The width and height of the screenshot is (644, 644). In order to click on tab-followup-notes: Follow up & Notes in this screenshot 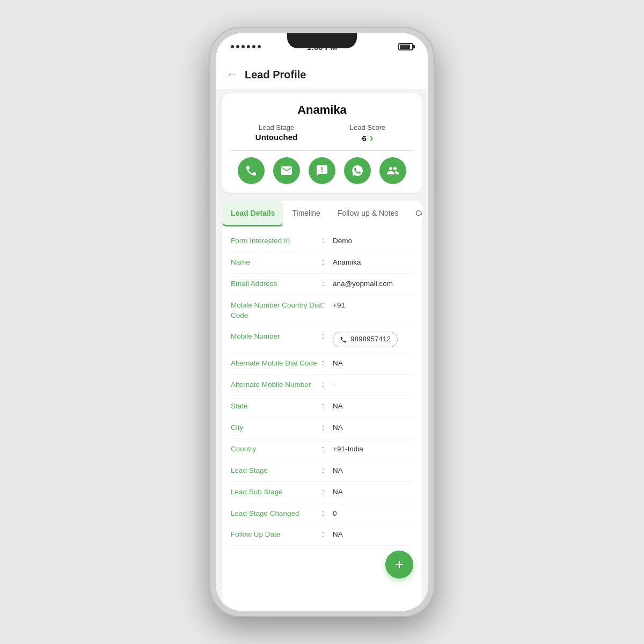, I will do `click(368, 214)`.